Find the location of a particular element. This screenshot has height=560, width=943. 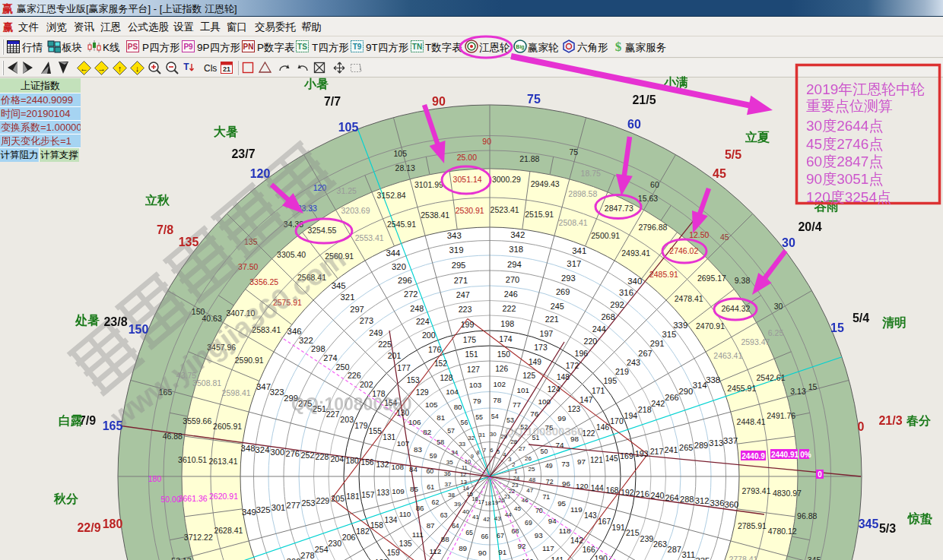

svg-text: 120度3254点 is located at coordinates (849, 198).